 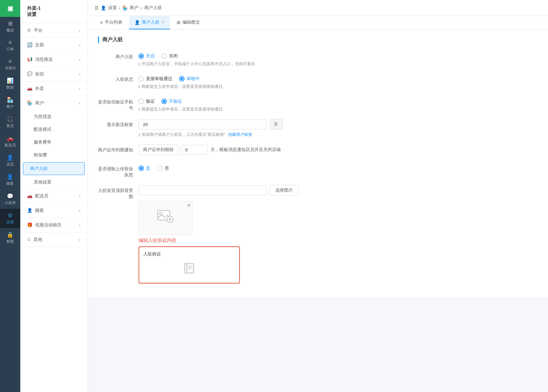 I want to click on sidebar-item-customer-menu: 👤顾客 ∨, so click(x=54, y=211).